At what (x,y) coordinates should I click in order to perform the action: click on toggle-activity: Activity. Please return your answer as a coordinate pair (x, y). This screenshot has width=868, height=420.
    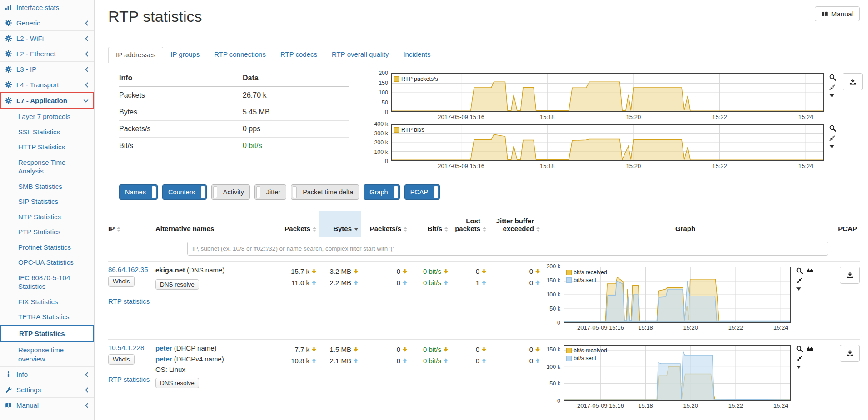
    Looking at the image, I should click on (231, 192).